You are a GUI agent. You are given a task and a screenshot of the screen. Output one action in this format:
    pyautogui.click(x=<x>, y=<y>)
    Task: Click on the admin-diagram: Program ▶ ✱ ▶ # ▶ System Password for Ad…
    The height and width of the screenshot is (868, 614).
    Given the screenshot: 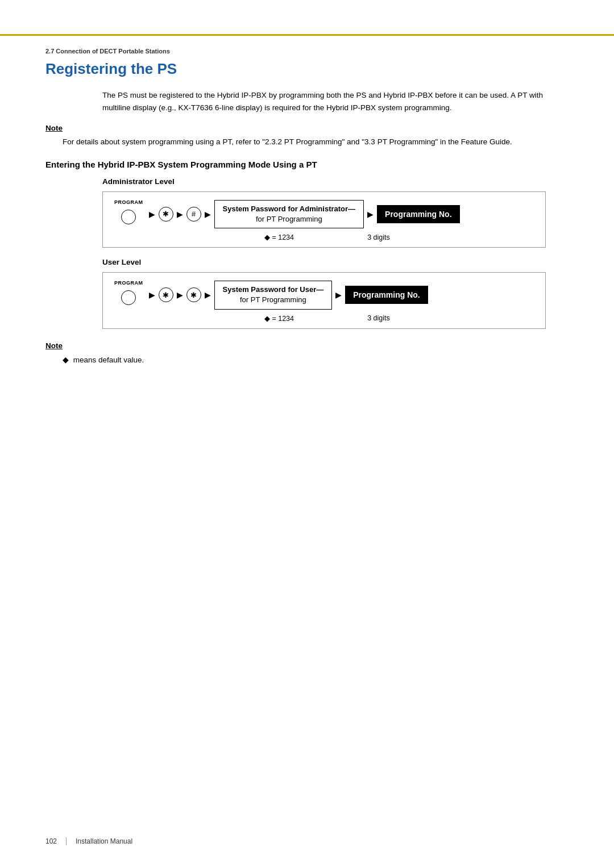 What is the action you would take?
    pyautogui.click(x=324, y=219)
    